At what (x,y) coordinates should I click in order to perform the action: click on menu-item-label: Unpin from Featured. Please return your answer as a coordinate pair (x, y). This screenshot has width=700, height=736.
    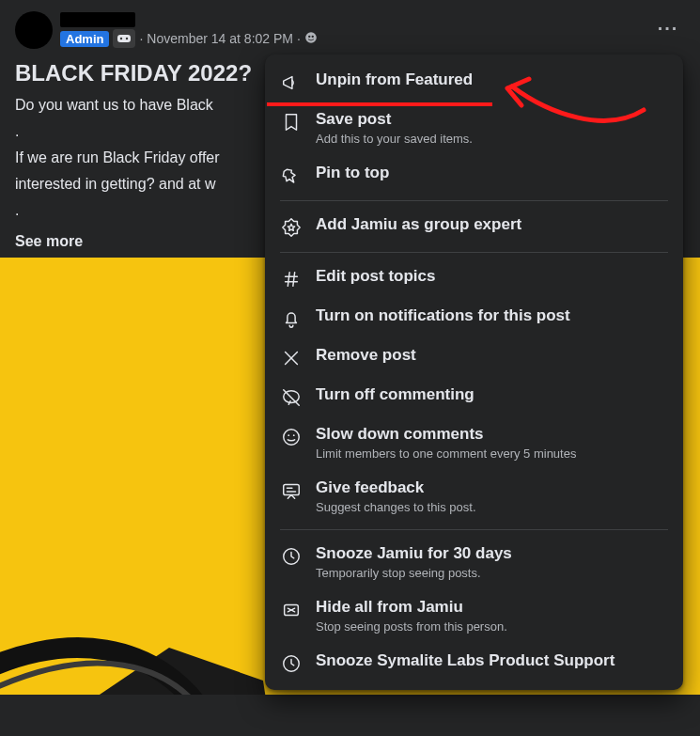
    Looking at the image, I should click on (395, 80).